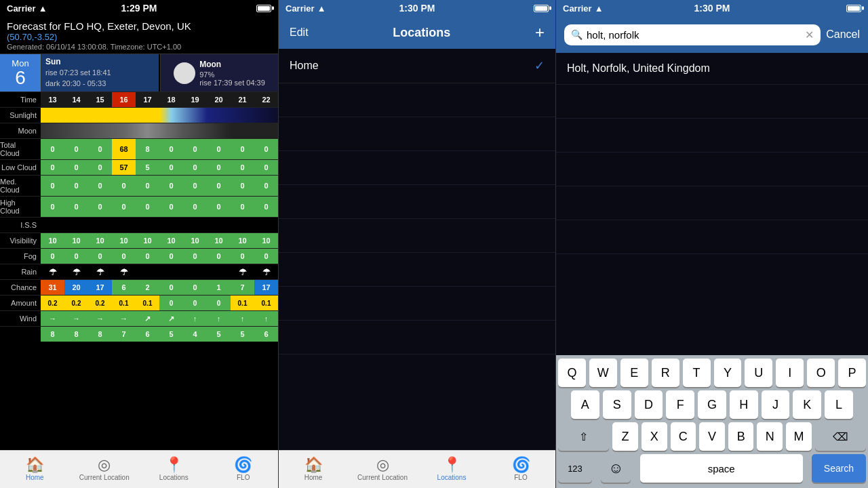 The width and height of the screenshot is (868, 488). Describe the element at coordinates (635, 373) in the screenshot. I see `key-e: E` at that location.